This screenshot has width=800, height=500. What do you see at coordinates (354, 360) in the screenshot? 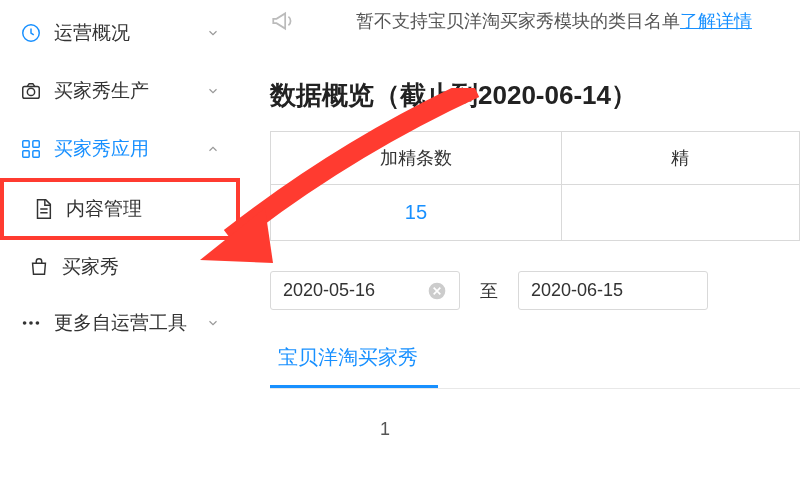
I see `tab-buyer-show: 宝贝洋淘买家秀` at bounding box center [354, 360].